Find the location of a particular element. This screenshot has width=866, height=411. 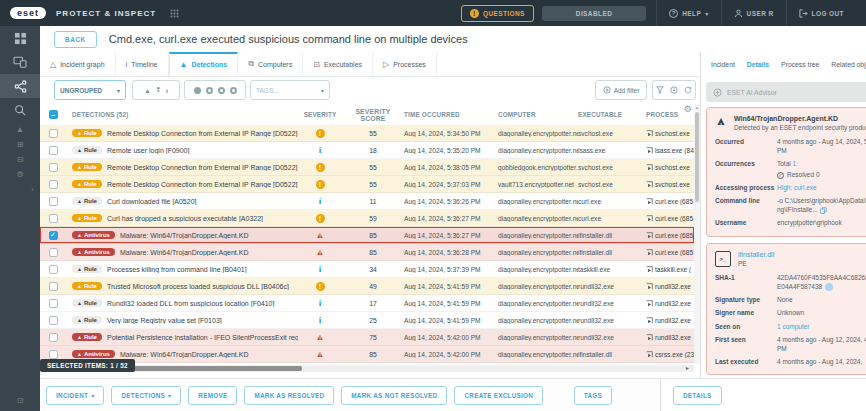

download-circle-icon is located at coordinates (674, 90).